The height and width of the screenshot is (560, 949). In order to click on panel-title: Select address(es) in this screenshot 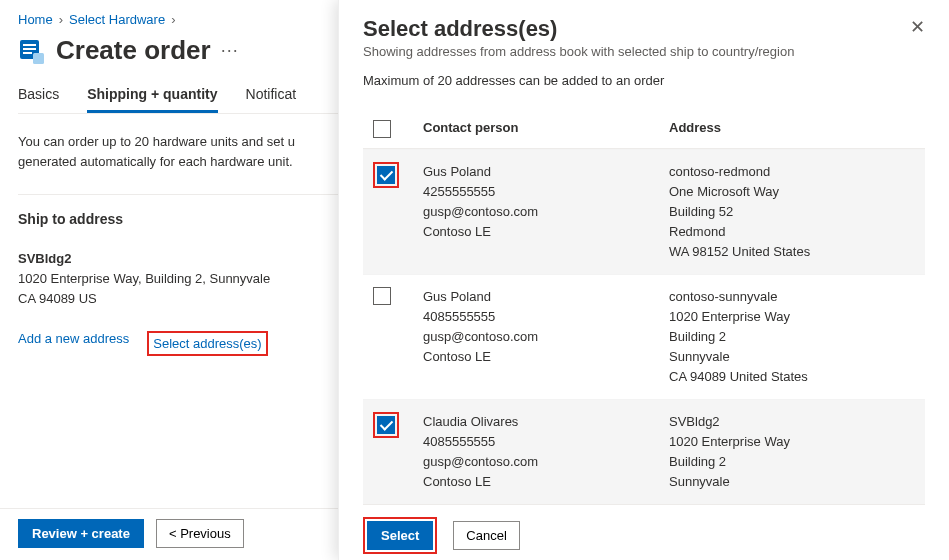, I will do `click(578, 29)`.